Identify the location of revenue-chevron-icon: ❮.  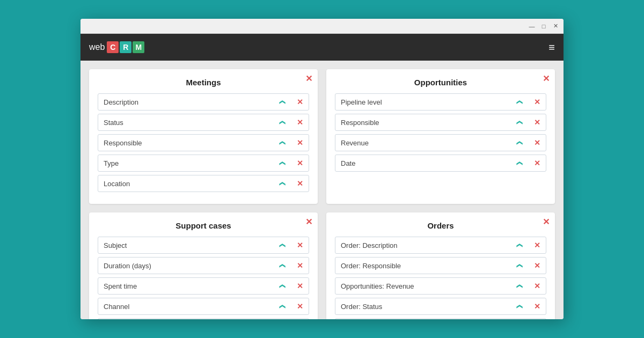
(520, 143).